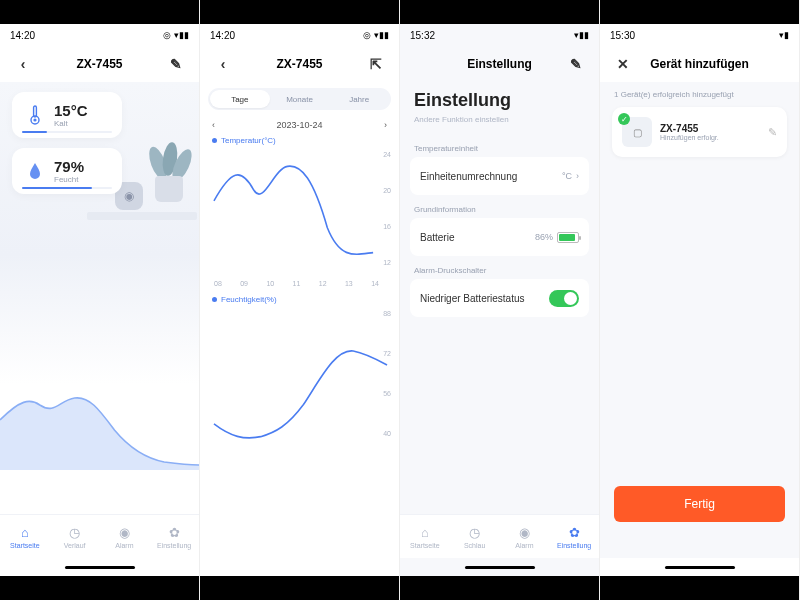  Describe the element at coordinates (700, 35) in the screenshot. I see `statusbar: 15:30 ▾▮` at that location.